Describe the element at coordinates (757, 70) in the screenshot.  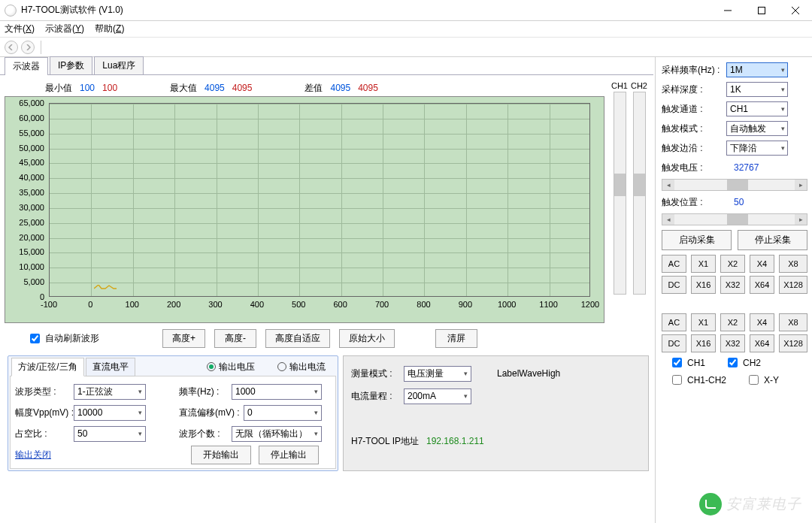
I see `sample-rate-select: 1M▾` at that location.